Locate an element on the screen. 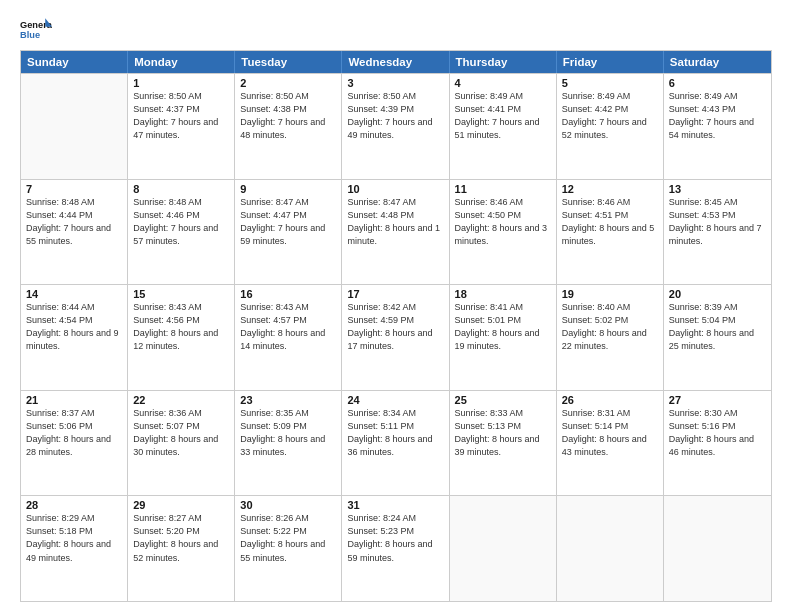  cal-header-saturday: Saturday is located at coordinates (718, 62).